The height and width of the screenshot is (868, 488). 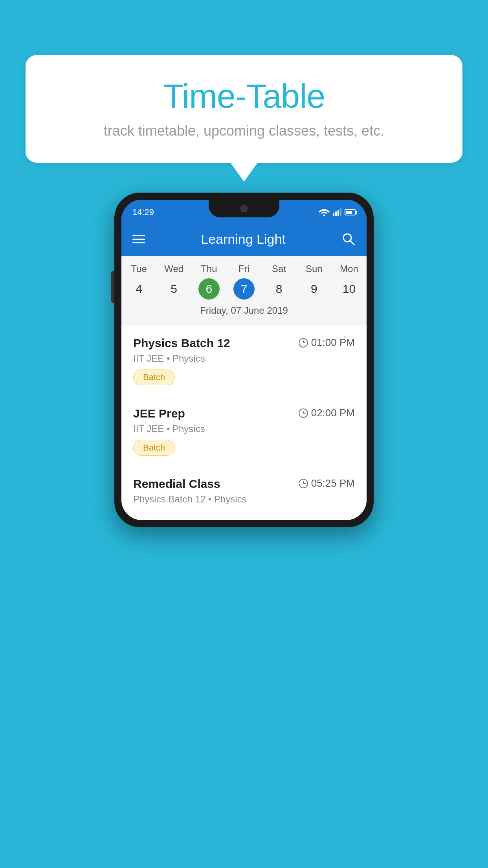 What do you see at coordinates (244, 360) in the screenshot?
I see `schedule-item-physics-batch: Physics Batch 12 01:00 PM IIT JEE • Phys…` at bounding box center [244, 360].